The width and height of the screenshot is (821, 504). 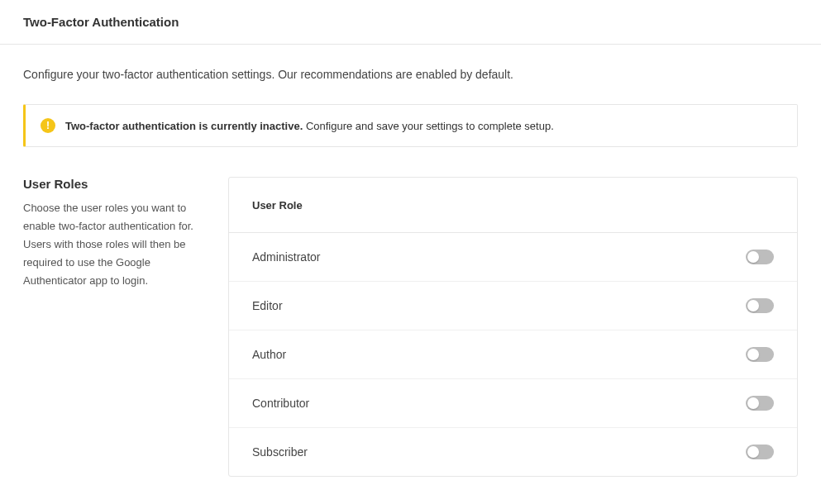 What do you see at coordinates (114, 233) in the screenshot?
I see `section-sidebar: User Roles Choose the user roles you wan…` at bounding box center [114, 233].